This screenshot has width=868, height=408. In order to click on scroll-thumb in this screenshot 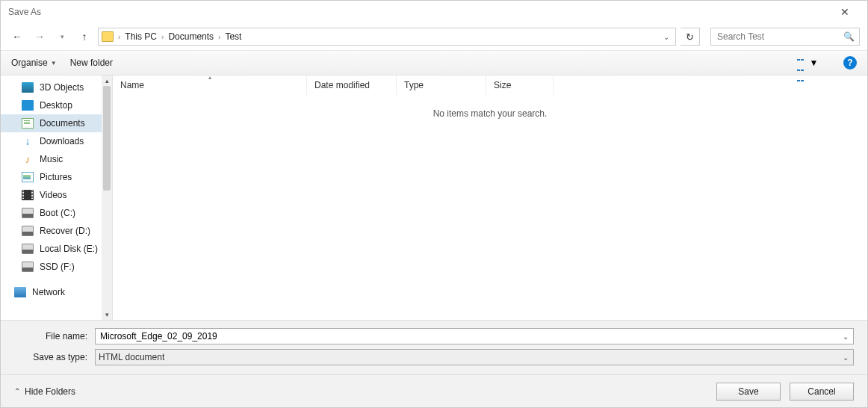, I will do `click(107, 138)`.